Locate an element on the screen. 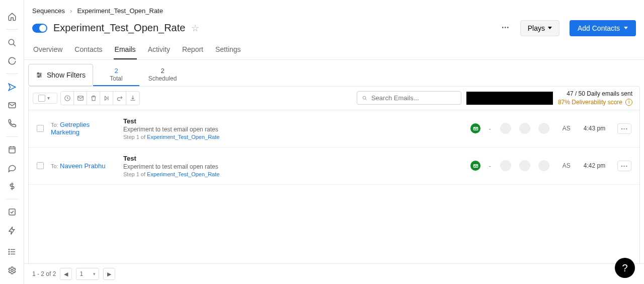  sequence-toggle is located at coordinates (40, 28).